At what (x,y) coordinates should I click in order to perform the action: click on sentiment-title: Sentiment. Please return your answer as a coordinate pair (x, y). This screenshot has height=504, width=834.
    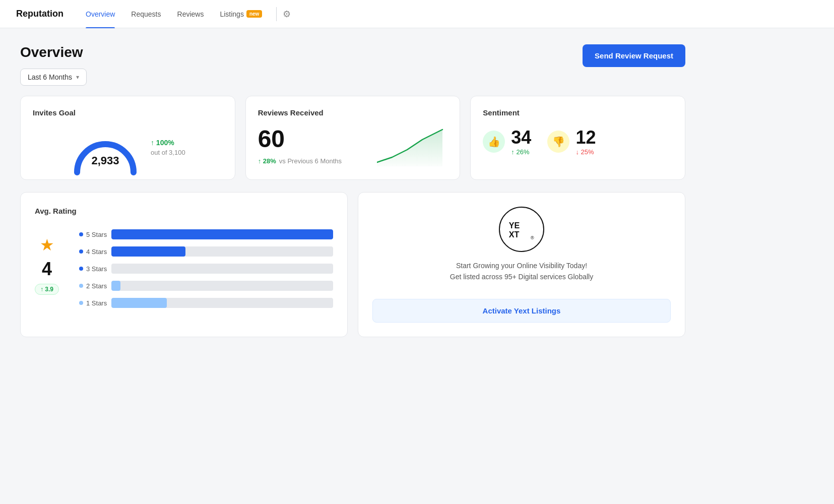
    Looking at the image, I should click on (578, 113).